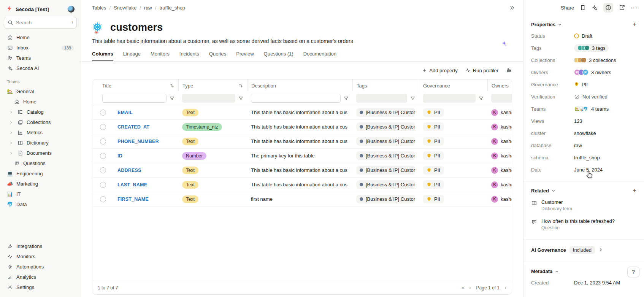 The height and width of the screenshot is (297, 644). What do you see at coordinates (578, 121) in the screenshot?
I see `property-value: 123` at bounding box center [578, 121].